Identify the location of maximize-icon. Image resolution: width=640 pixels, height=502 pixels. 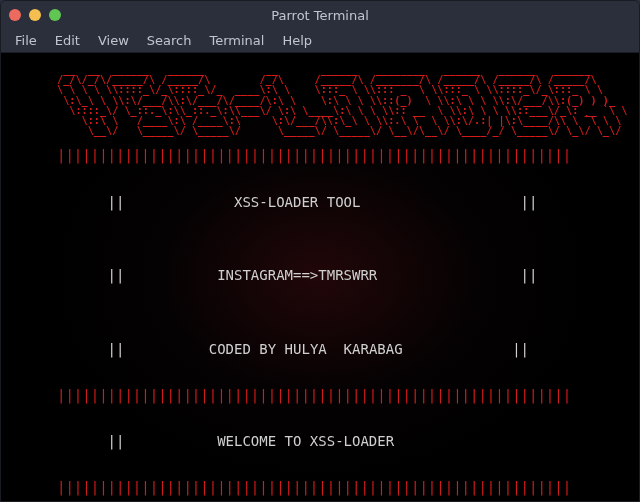
(55, 15).